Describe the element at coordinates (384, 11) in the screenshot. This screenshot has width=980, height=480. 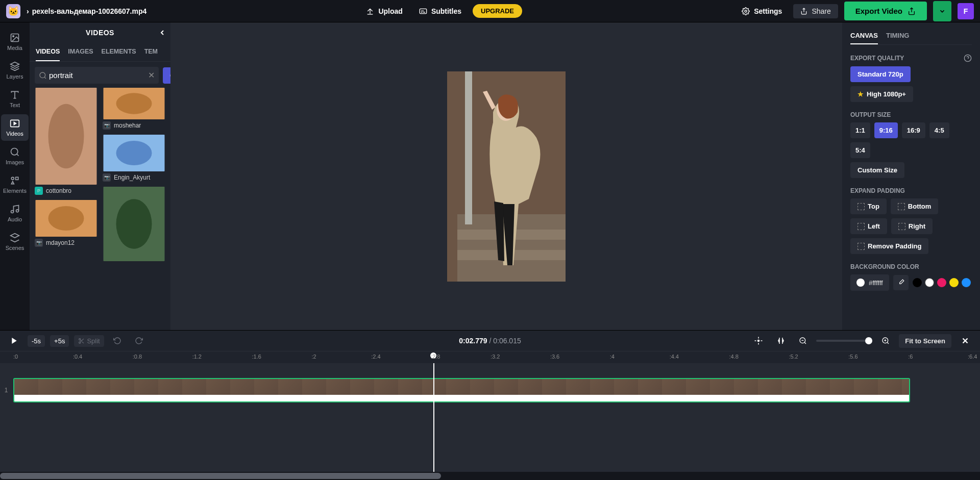
I see `upload-button: Upload` at that location.